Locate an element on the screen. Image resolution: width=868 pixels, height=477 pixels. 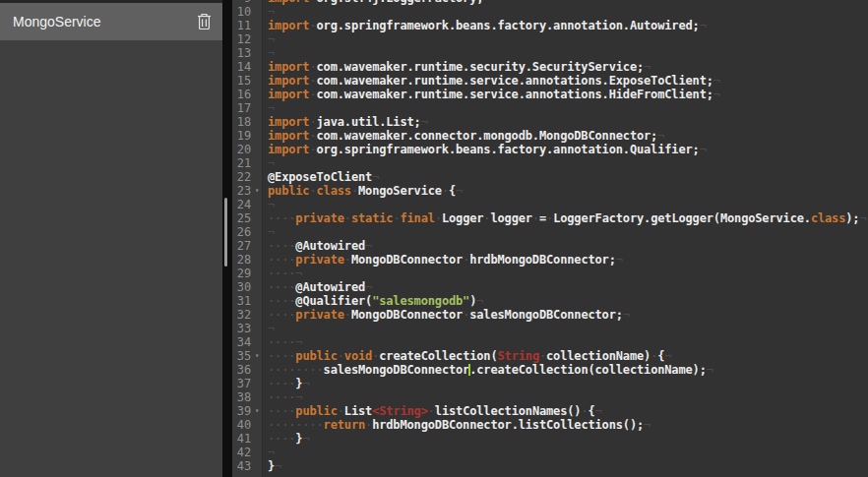
line-number: 27 is located at coordinates (242, 246).